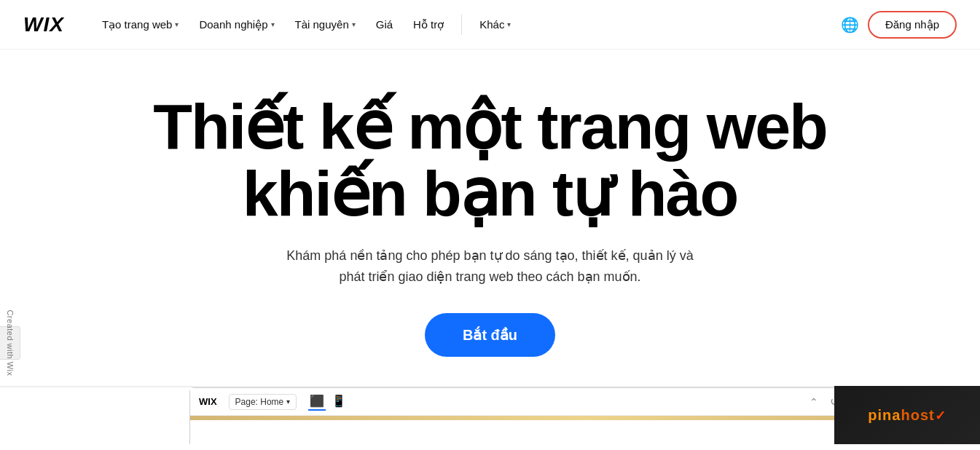  I want to click on nav-item-support: Hỗ trợ, so click(428, 25).